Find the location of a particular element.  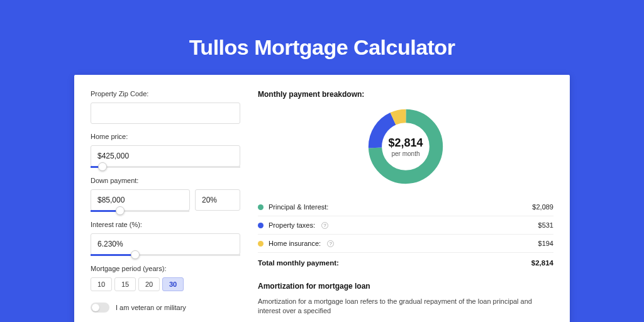

veteran-label: I am veteran or military is located at coordinates (151, 308).